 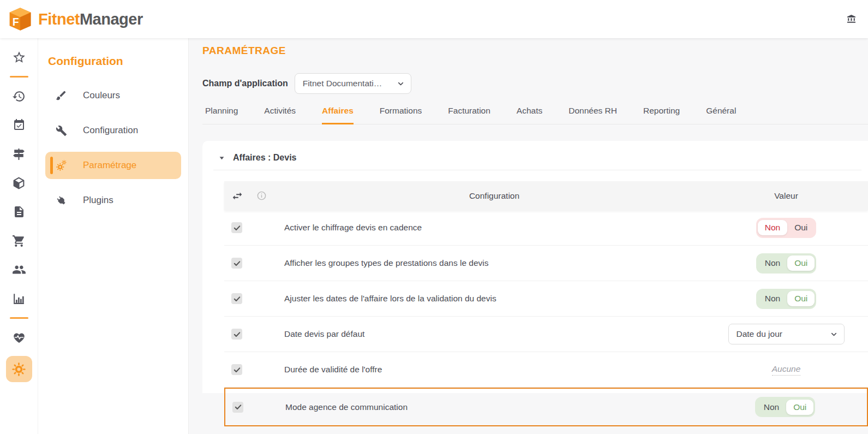 I want to click on scope-label: Champ d'application, so click(x=246, y=84).